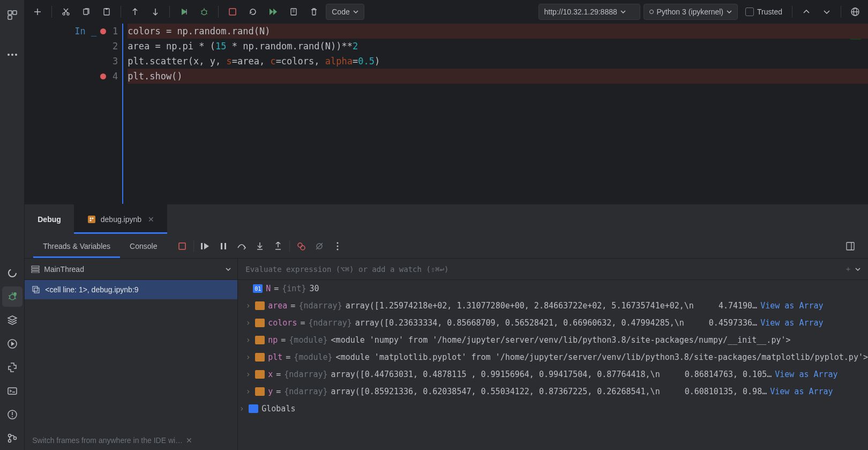  I want to click on add-cell-button, so click(38, 12).